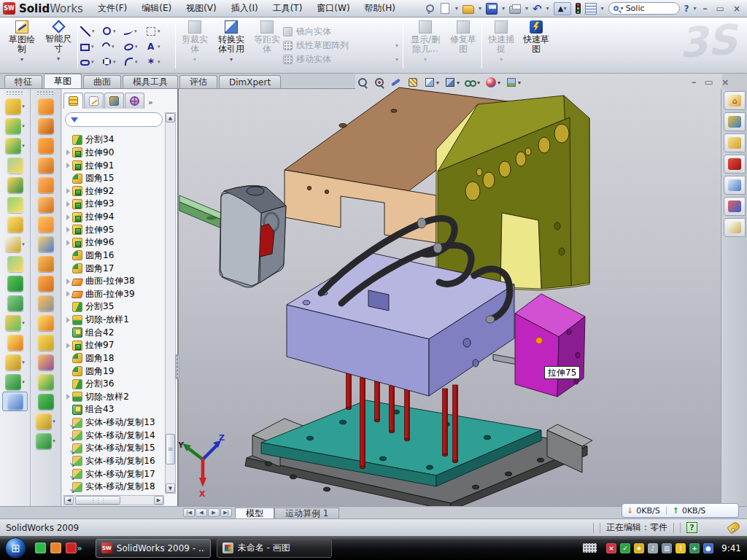  Describe the element at coordinates (274, 548) in the screenshot. I see `taskbar-window-1: 未命名 - 画图` at that location.